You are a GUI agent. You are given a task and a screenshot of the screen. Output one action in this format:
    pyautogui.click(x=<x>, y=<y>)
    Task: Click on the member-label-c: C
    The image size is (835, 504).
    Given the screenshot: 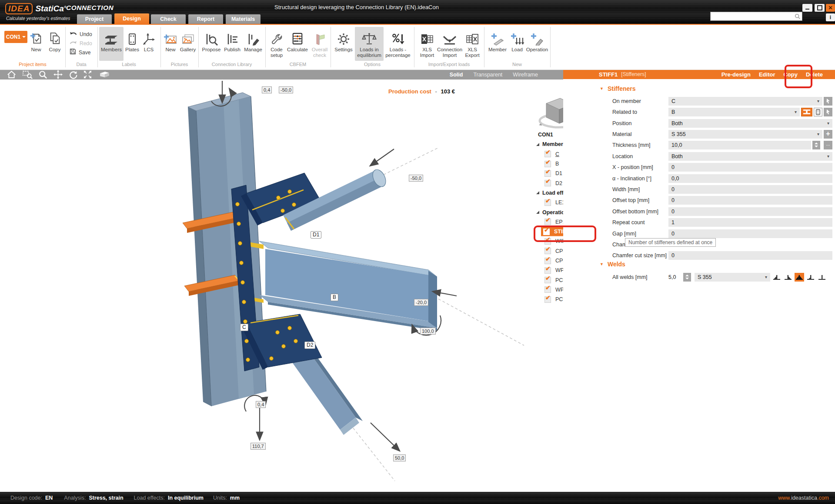 What is the action you would take?
    pyautogui.click(x=244, y=328)
    